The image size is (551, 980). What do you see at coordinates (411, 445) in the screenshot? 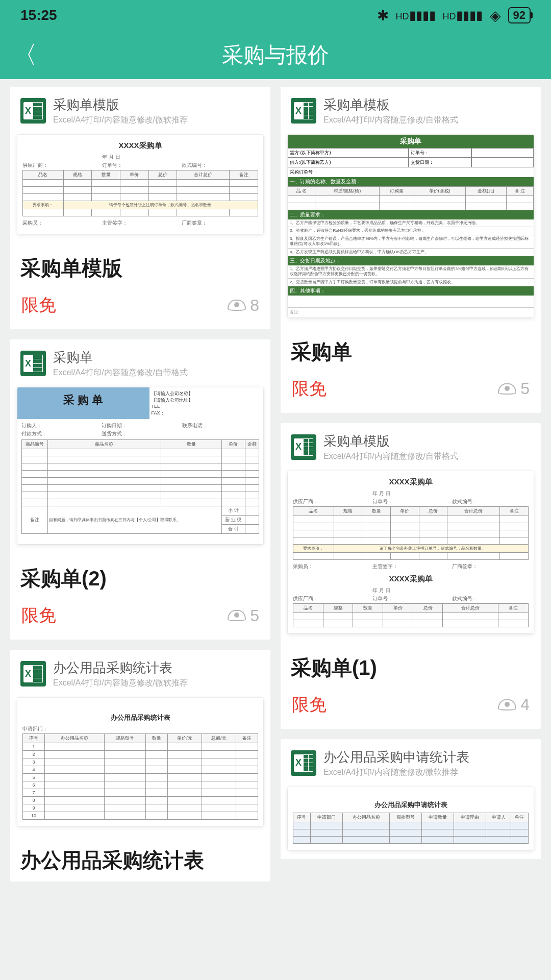
I see `card-header: 采购单模版 Excel/A4打印/内容随意修改/自带格式` at bounding box center [411, 445].